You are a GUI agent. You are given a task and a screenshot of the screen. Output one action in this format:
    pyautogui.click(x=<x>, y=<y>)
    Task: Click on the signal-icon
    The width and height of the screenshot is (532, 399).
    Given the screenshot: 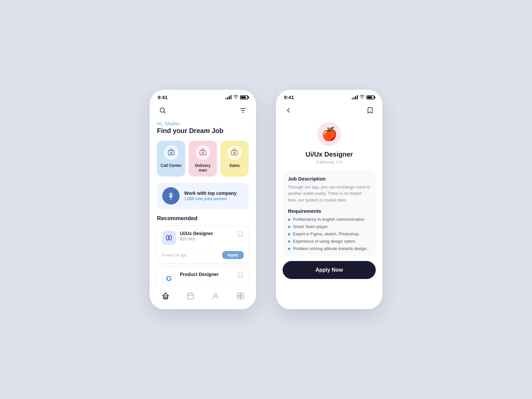 What is the action you would take?
    pyautogui.click(x=228, y=97)
    